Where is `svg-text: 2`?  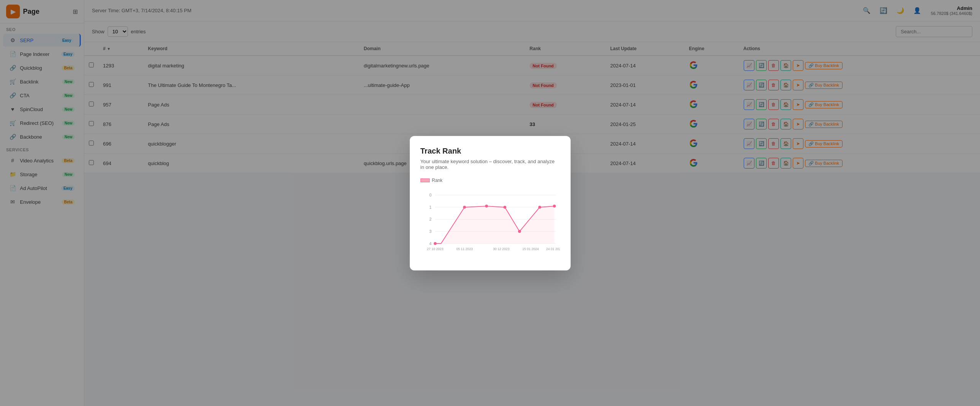
svg-text: 2 is located at coordinates (430, 219).